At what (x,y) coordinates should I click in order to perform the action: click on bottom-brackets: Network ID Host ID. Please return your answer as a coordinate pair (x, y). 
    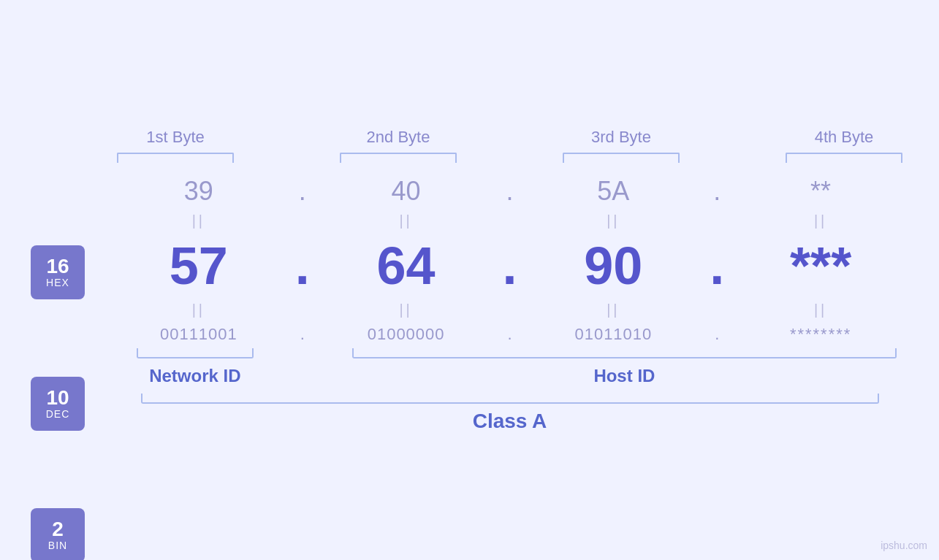
    Looking at the image, I should click on (510, 367).